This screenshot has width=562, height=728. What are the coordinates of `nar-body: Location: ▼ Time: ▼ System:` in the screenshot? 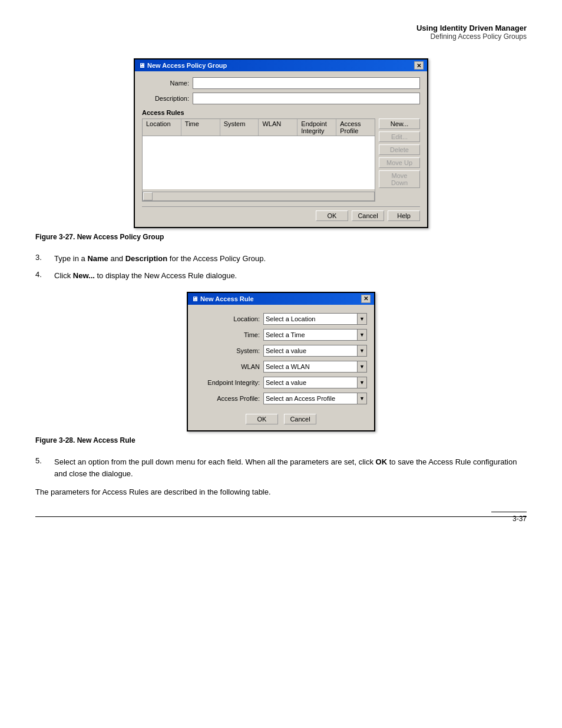 It's located at (281, 368).